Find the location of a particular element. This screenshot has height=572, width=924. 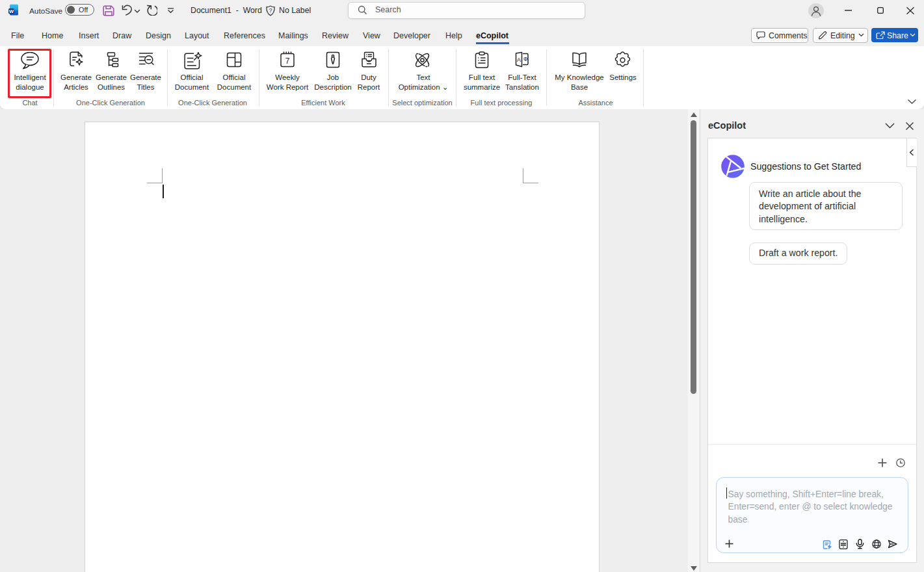

svg-text: W is located at coordinates (12, 12).